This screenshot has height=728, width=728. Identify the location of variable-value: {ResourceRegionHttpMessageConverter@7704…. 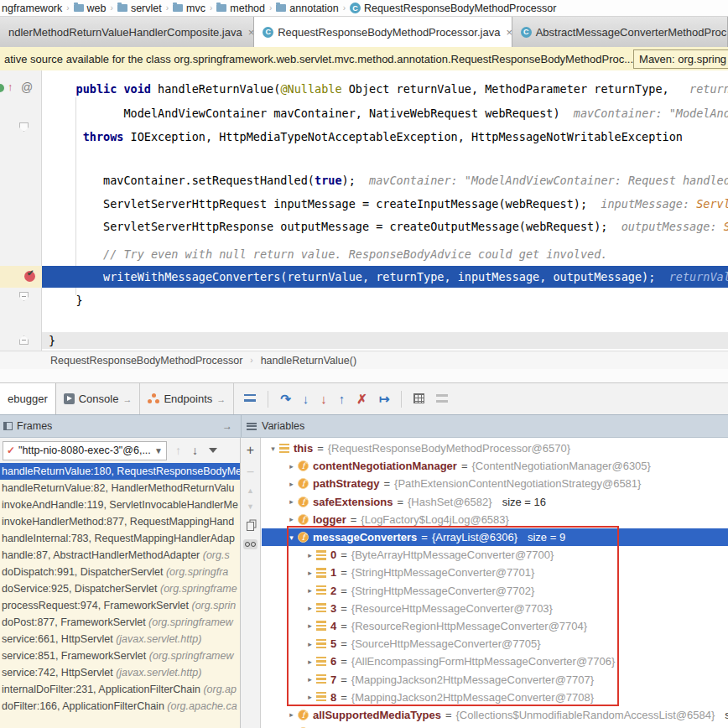
(470, 626).